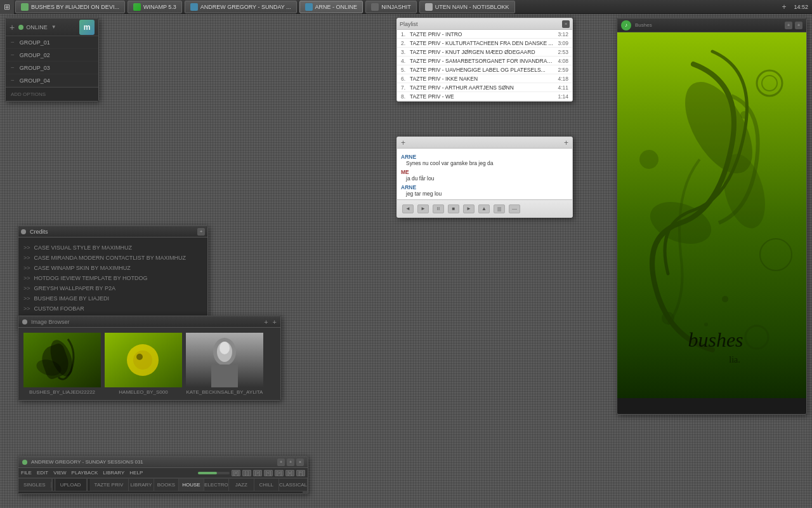 This screenshot has height=508, width=812. I want to click on playlist-num-5: 5., so click(405, 70).